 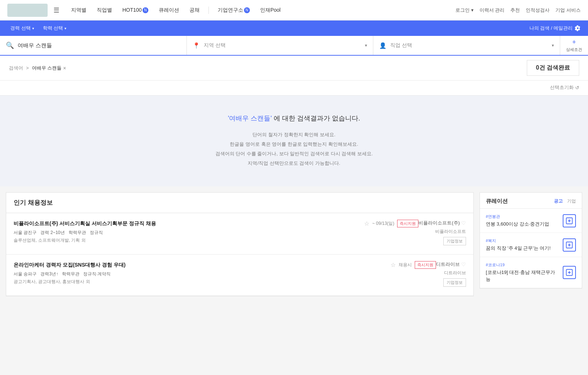 I want to click on curation-desc-1: 연봉 3,600이상 강소·중견기업, so click(x=522, y=224).